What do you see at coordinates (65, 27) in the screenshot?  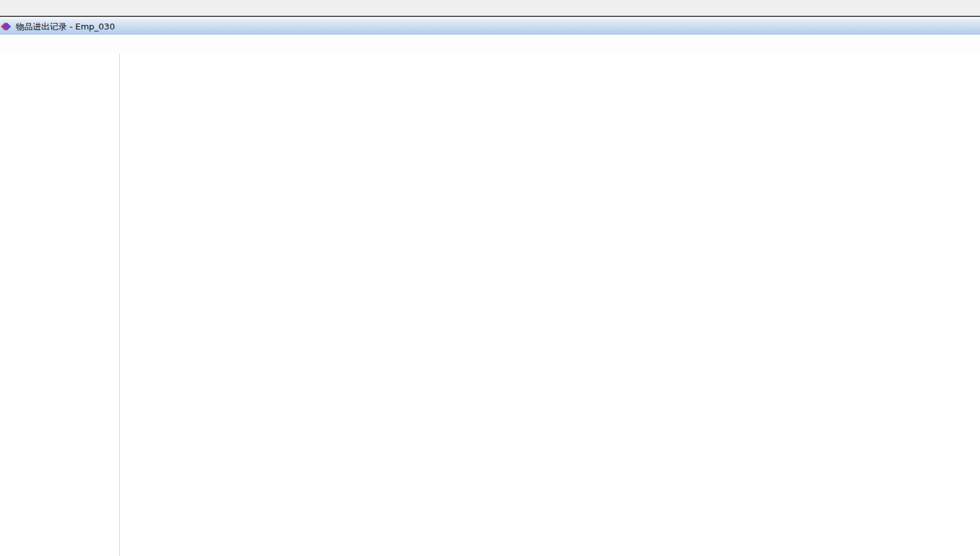 I see `window-title: 物品进出记录 - Emp_030` at bounding box center [65, 27].